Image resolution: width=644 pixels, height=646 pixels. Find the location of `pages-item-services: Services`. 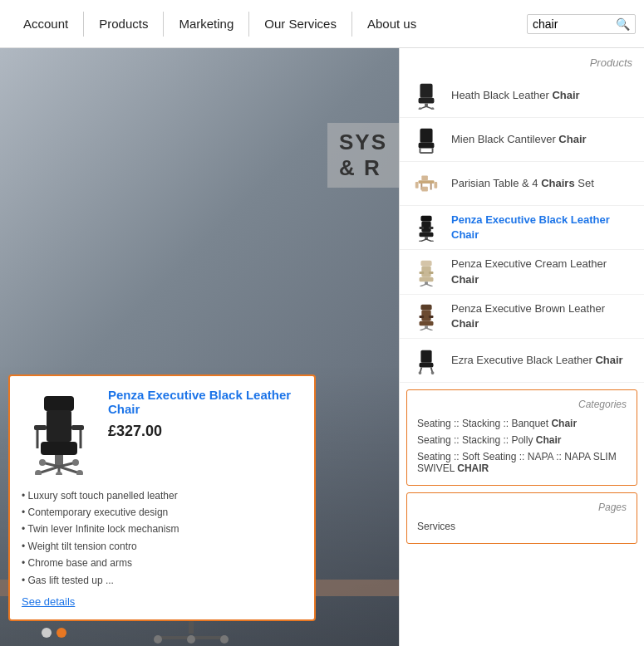

pages-item-services: Services is located at coordinates (522, 526).